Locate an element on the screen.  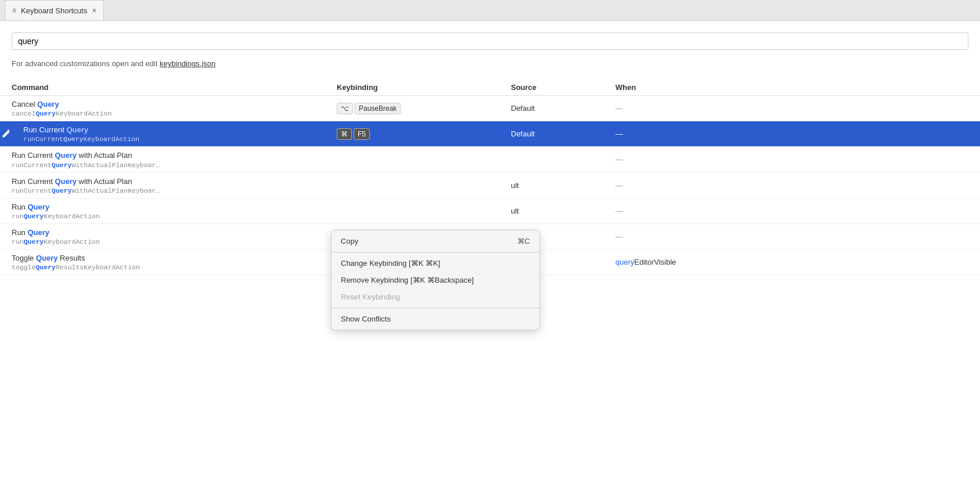
search-input is located at coordinates (490, 41).